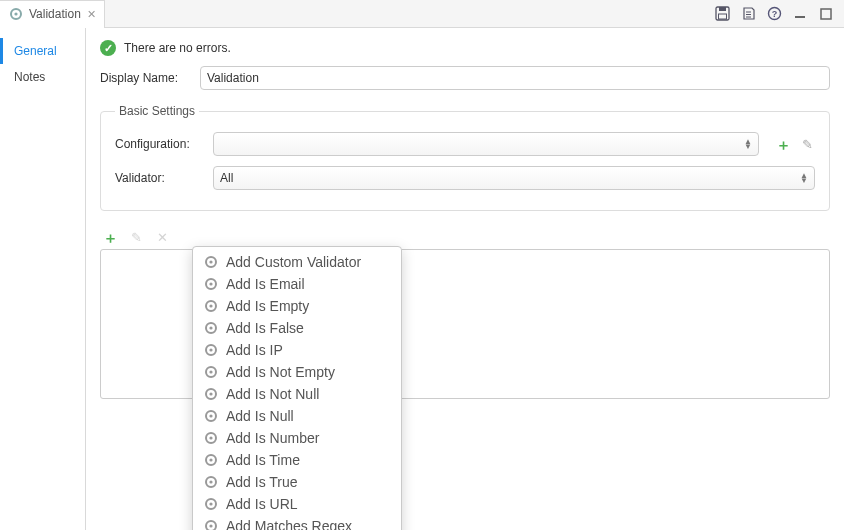  Describe the element at coordinates (722, 14) in the screenshot. I see `save-icon` at that location.